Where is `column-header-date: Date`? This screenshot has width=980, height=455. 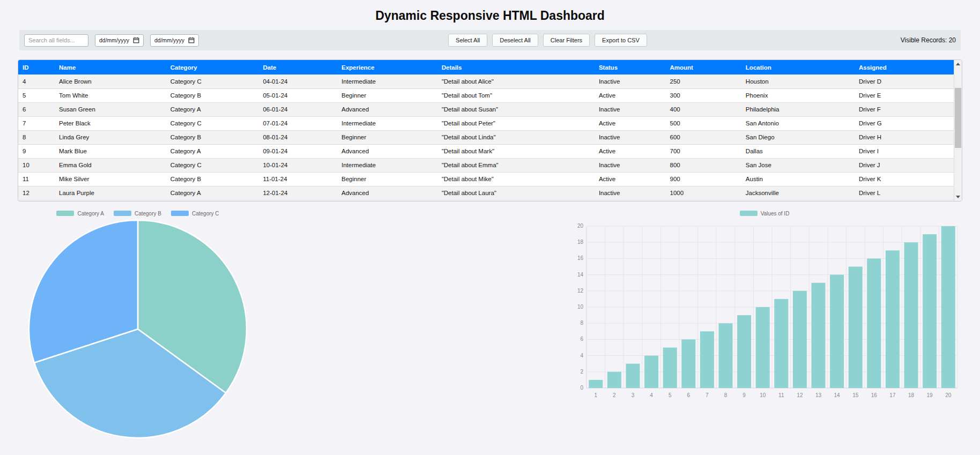
column-header-date: Date is located at coordinates (298, 68).